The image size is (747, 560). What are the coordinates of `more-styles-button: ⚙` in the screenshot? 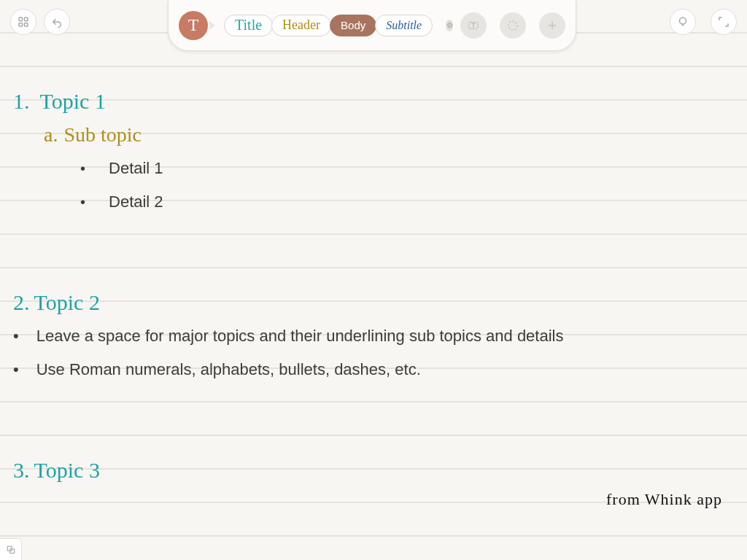 It's located at (449, 26).